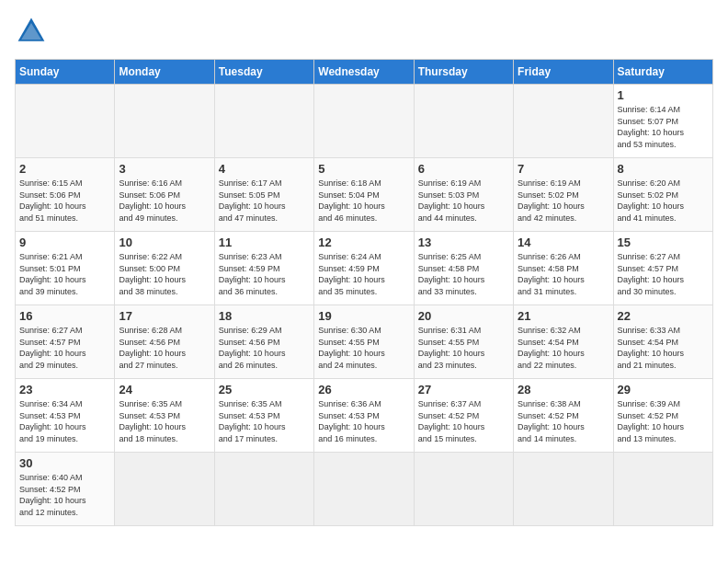  Describe the element at coordinates (563, 195) in the screenshot. I see `calendar-cell: 7Sunrise: 6:19 AM Sunset: 5:02 PM Daylig…` at that location.